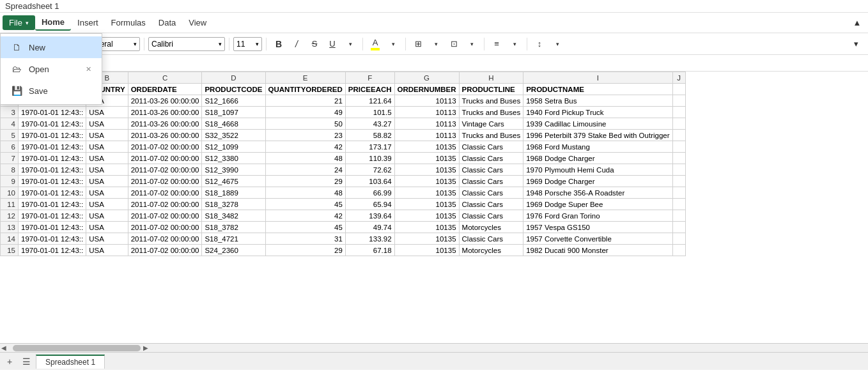  I want to click on cell: S12_3380, so click(234, 158).